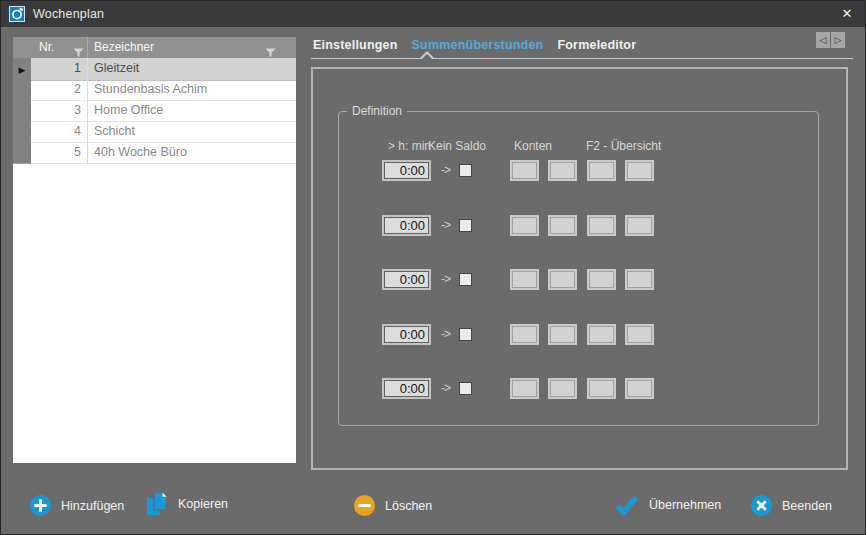 The image size is (866, 535). Describe the element at coordinates (582, 58) in the screenshot. I see `tab-underline` at that location.